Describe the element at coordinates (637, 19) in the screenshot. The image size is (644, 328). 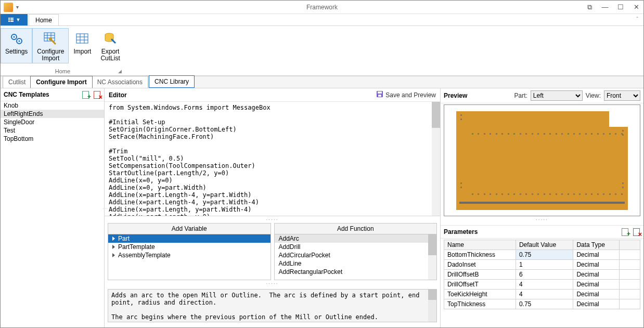
I see `collapse-ribbon-icon: ˆ` at that location.